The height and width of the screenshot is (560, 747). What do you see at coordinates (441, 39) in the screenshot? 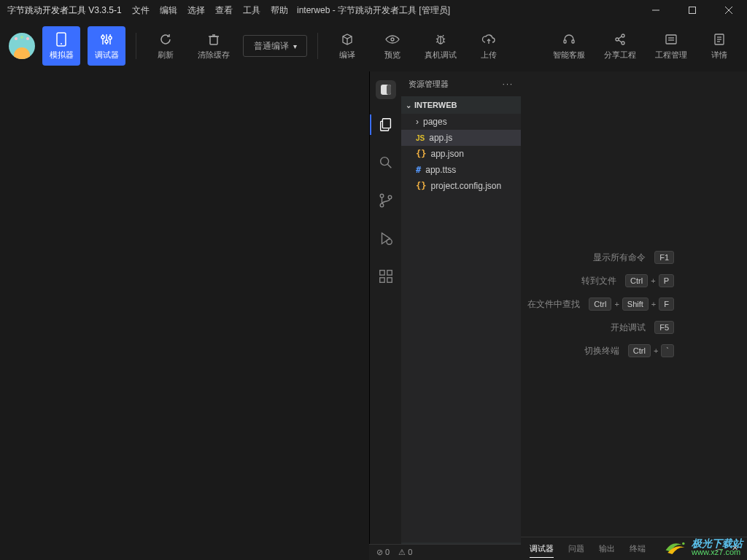
I see `bug-icon` at bounding box center [441, 39].